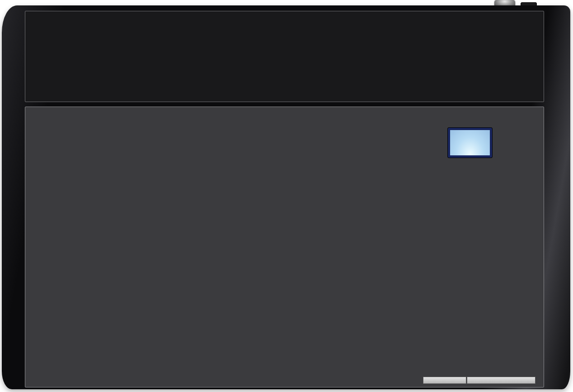  What do you see at coordinates (518, 19) in the screenshot?
I see `brand-block` at bounding box center [518, 19].